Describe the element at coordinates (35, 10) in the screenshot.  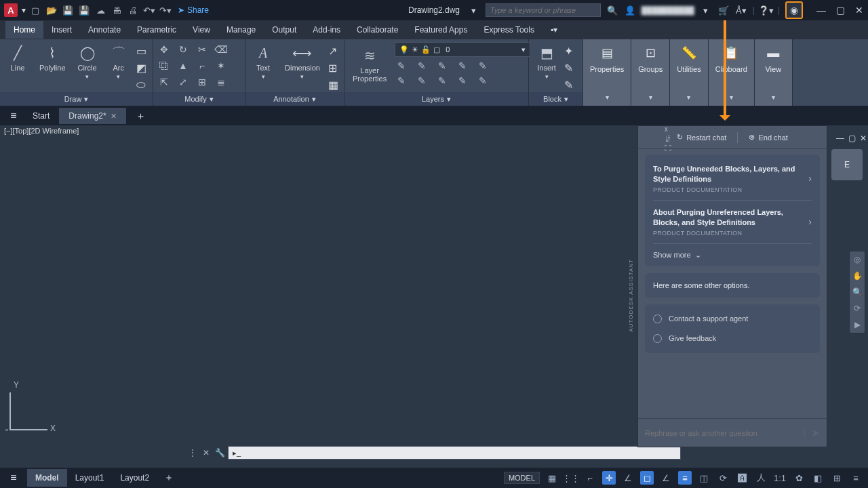
I see `new-icon: ▢` at that location.